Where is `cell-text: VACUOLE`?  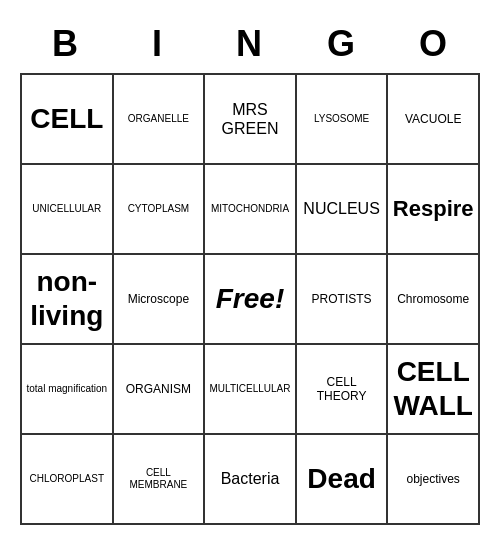 cell-text: VACUOLE is located at coordinates (433, 119).